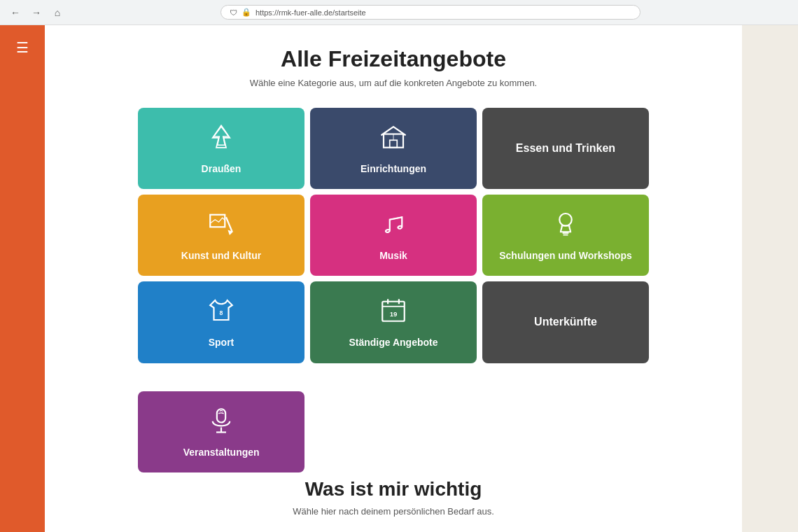 The image size is (798, 532). I want to click on page-subtitle: Wähle eine Kategorie aus, um auf die kon…, so click(393, 83).